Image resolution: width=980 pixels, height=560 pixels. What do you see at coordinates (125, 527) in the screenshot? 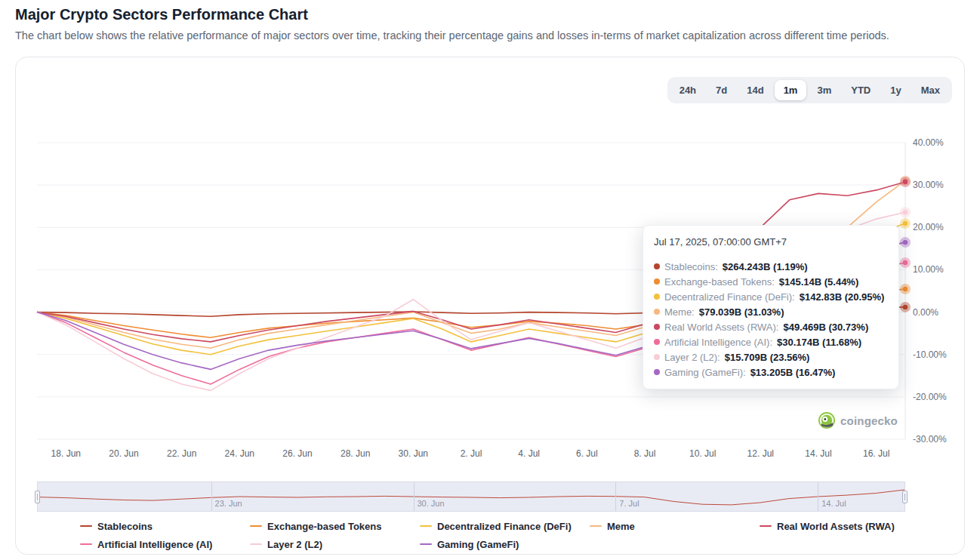
I see `legend-label: Stablecoins` at bounding box center [125, 527].